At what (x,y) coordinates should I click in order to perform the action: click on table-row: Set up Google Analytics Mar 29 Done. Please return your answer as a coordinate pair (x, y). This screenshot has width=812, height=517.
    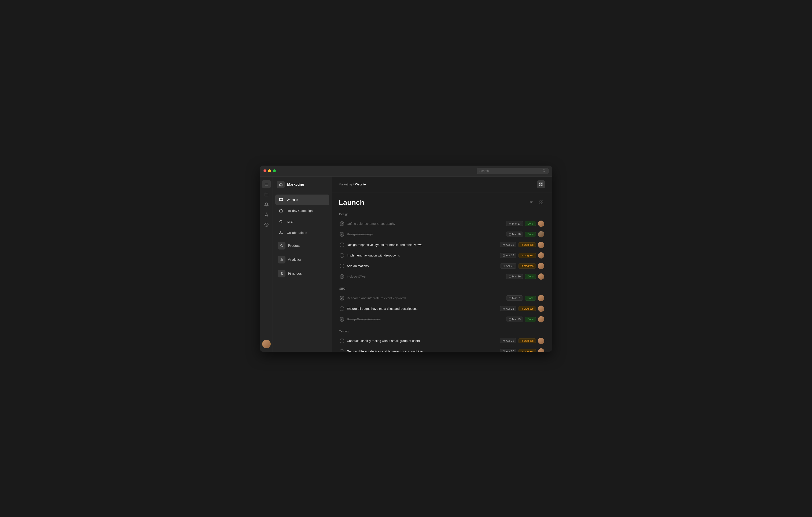
    Looking at the image, I should click on (442, 319).